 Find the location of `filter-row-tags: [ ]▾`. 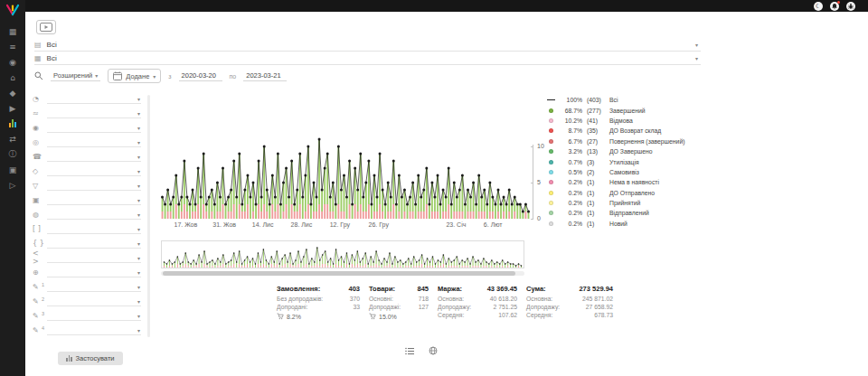

filter-row-tags: [ ]▾ is located at coordinates (89, 229).